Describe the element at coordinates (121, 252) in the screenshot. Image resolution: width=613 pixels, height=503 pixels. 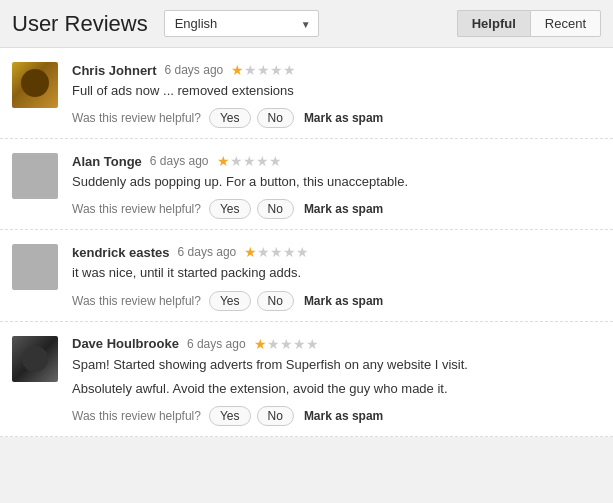
I see `reviewer-name: kendrick eastes` at that location.